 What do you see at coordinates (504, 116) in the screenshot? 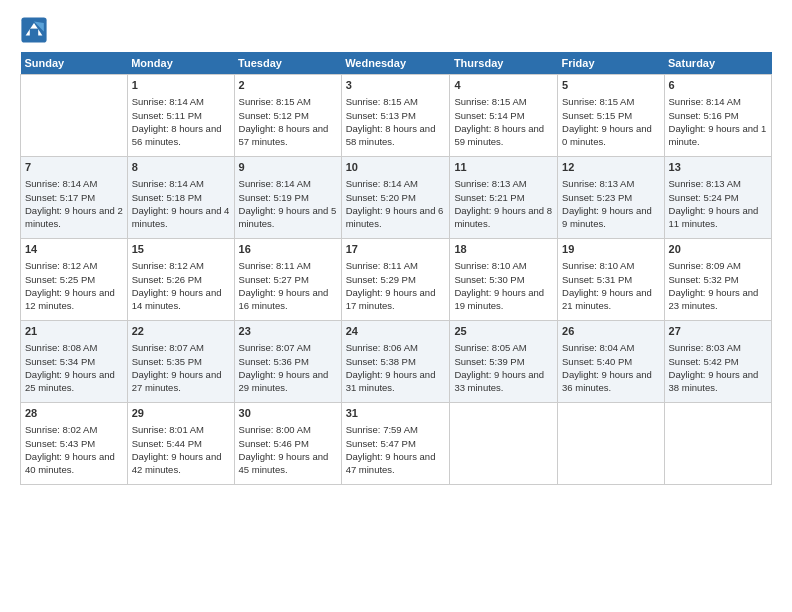
I see `calendar-day: 4Sunrise: 8:15 AMSunset: 5:14 PMDaylight…` at bounding box center [504, 116].